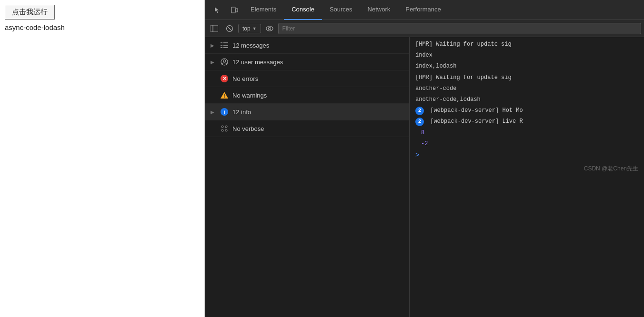 Image resolution: width=644 pixels, height=317 pixels. I want to click on console-line-webpack-hot: 2 [webpack-dev-server] Hot Mo, so click(527, 110).